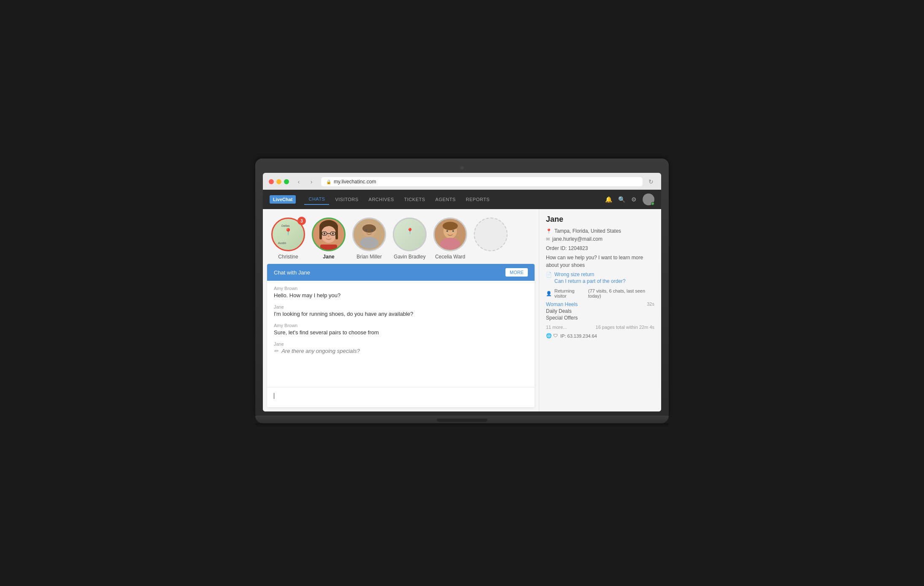 This screenshot has width=924, height=586. What do you see at coordinates (401, 272) in the screenshot?
I see `chat-header: Chat with Jane MORE` at bounding box center [401, 272].